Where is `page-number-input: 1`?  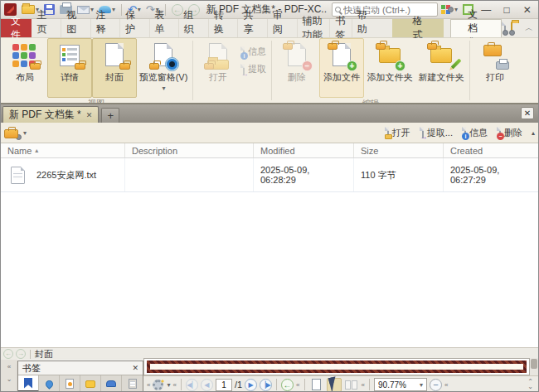 page-number-input: 1 is located at coordinates (224, 385).